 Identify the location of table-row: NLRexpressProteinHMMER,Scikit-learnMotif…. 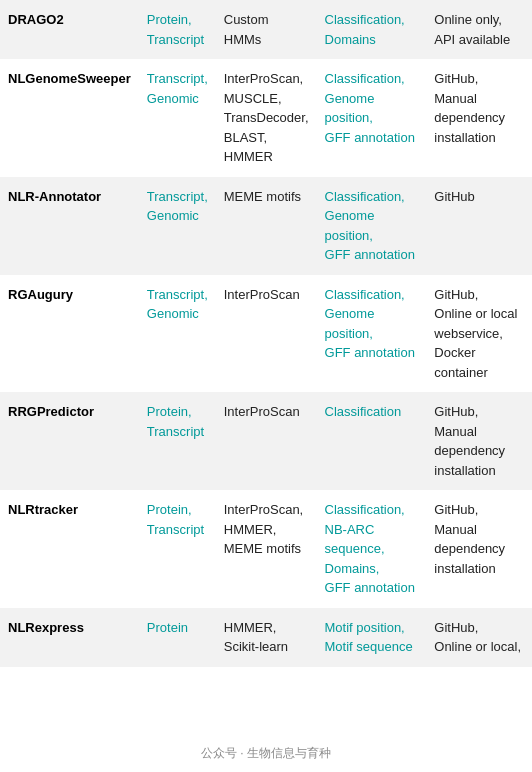
(266, 638).